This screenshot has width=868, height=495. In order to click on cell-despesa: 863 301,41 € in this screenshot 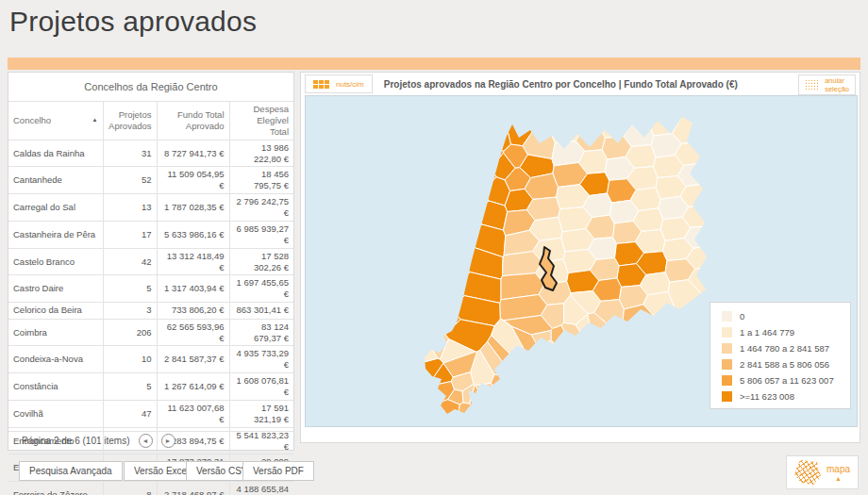, I will do `click(261, 311)`.